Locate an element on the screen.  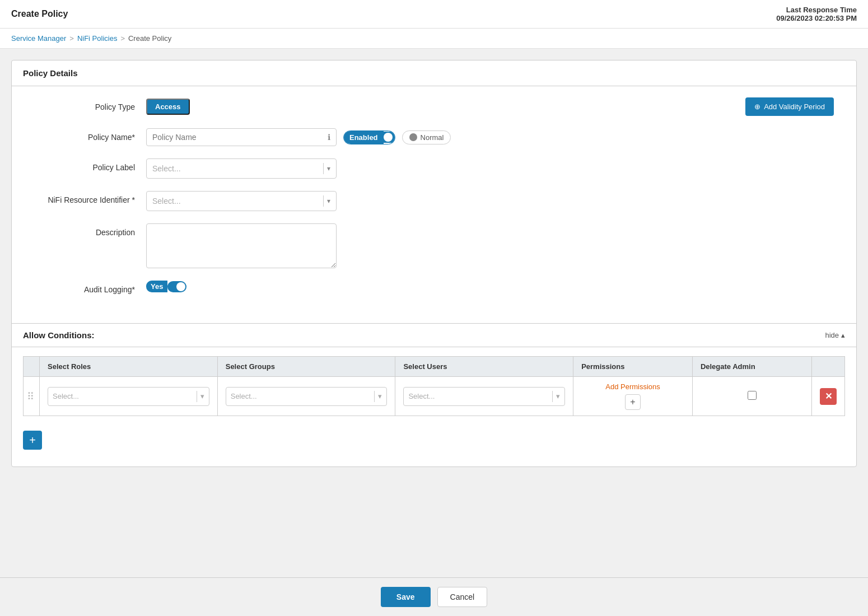
col-header-groups: Select Groups is located at coordinates (306, 367).